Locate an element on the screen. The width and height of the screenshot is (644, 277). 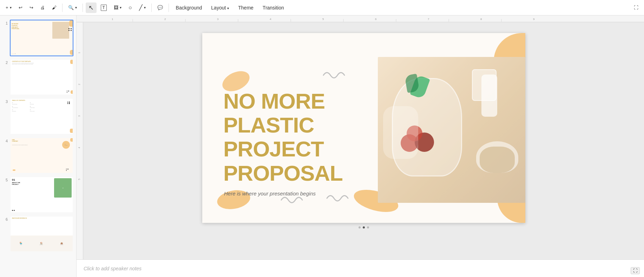
expand-button: ⛶ is located at coordinates (635, 271).